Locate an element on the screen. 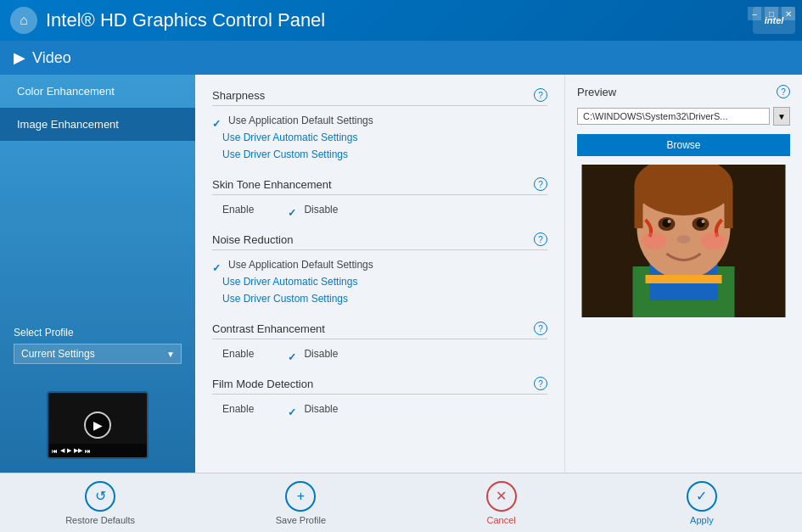 Image resolution: width=802 pixels, height=532 pixels. contrast-info-icon: ? is located at coordinates (541, 328).